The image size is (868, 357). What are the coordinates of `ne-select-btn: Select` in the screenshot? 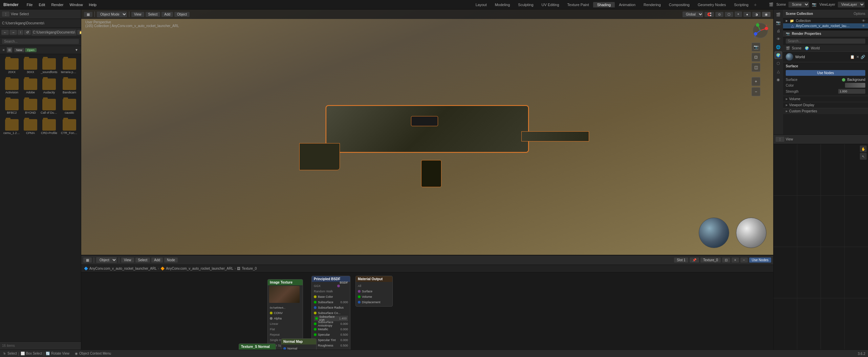 It's located at (143, 260).